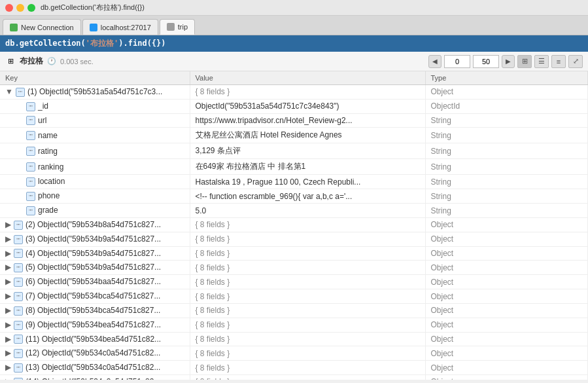 The image size is (588, 383). I want to click on collection-name: 布拉格, so click(31, 62).